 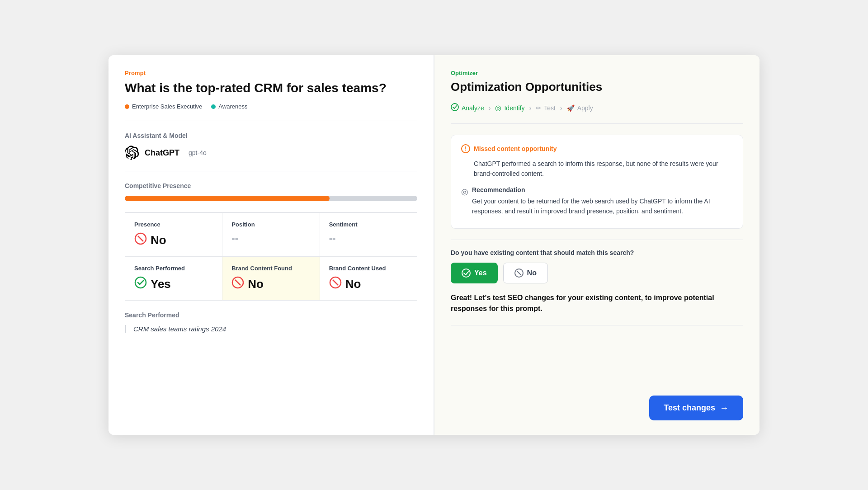 I want to click on tag-enterprise: Enterprise Sales Executive, so click(x=164, y=107).